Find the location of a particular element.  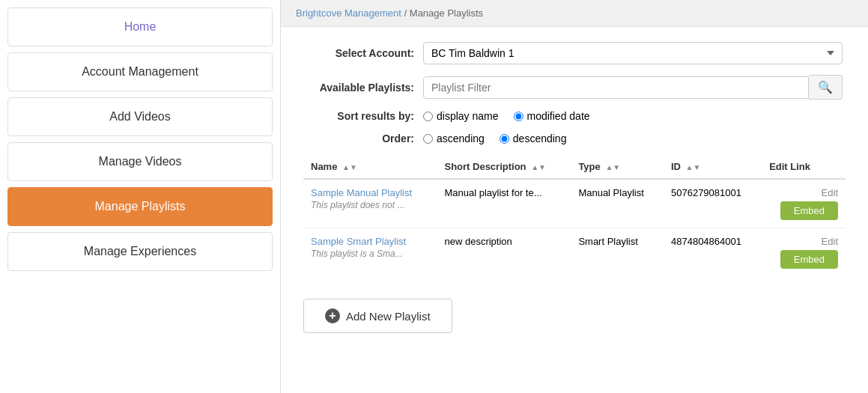

order-ascending-radio is located at coordinates (428, 139).